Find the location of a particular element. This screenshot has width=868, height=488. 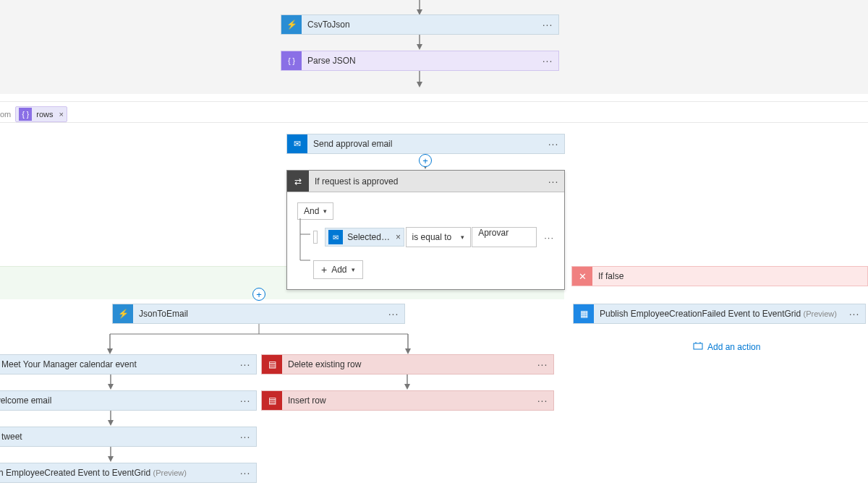

action-label: sh EmployeeCreated Event to EventGrid (P… is located at coordinates (117, 473).